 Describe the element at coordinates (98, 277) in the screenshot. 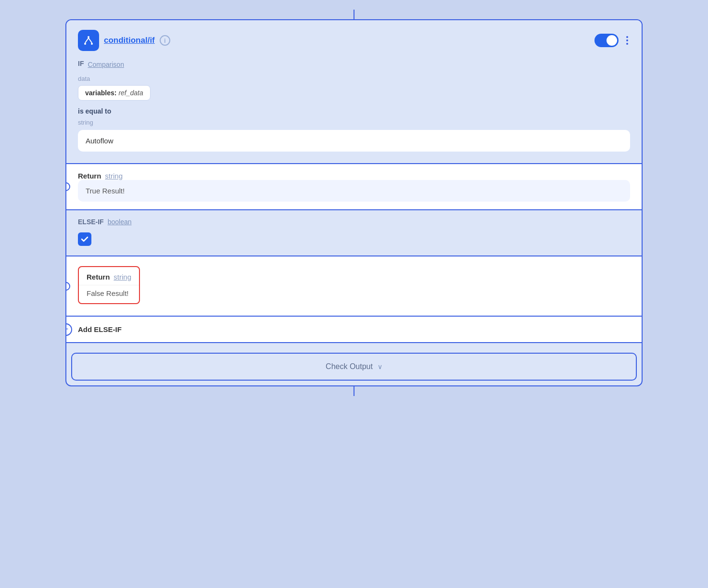

I see `return-false-label: Return` at that location.